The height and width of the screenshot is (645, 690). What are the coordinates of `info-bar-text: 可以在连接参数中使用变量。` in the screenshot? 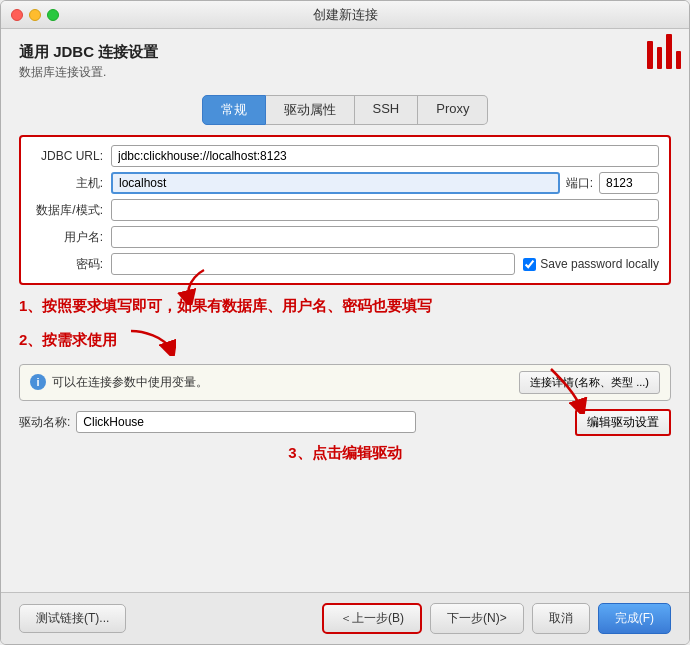 It's located at (130, 382).